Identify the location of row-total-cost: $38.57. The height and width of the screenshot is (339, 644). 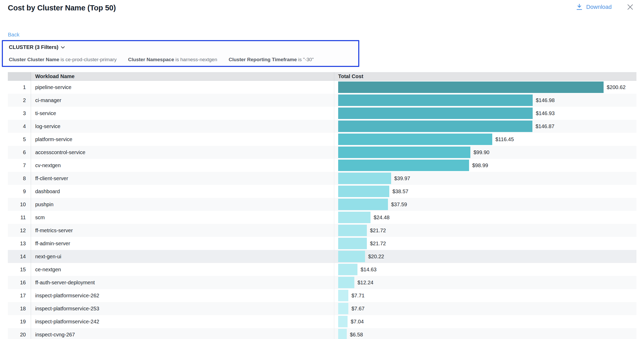
(485, 191).